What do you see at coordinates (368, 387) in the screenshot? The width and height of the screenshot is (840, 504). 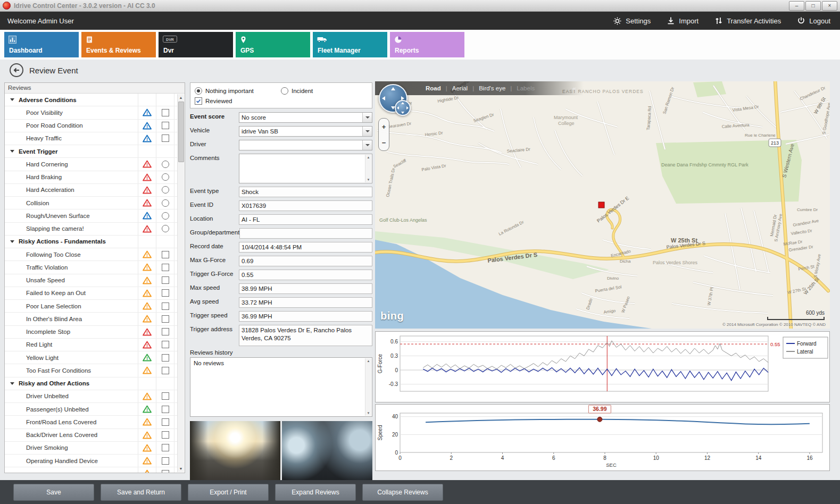 I see `reviews-history-scrollbar: ▲▼` at bounding box center [368, 387].